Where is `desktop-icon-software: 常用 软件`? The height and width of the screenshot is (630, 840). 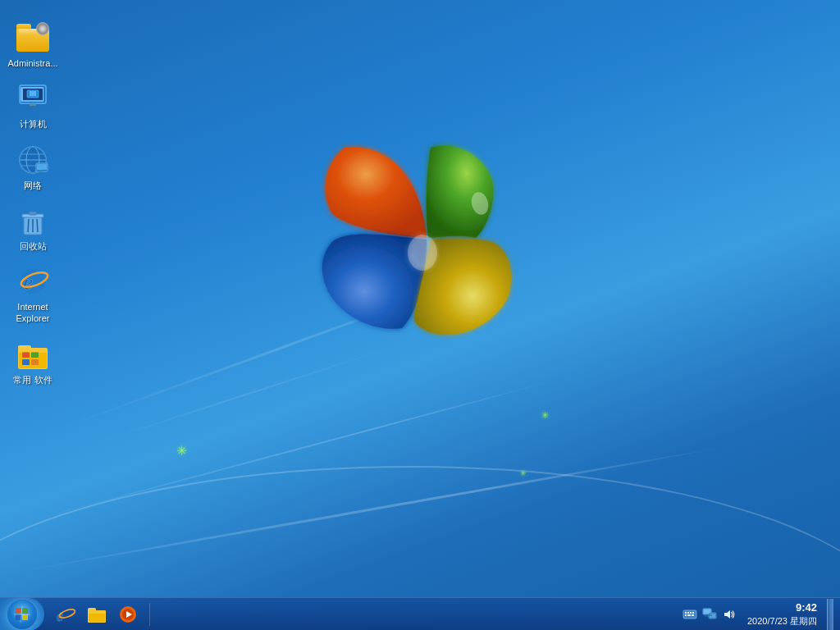 desktop-icon-software: 常用 软件 is located at coordinates (33, 362).